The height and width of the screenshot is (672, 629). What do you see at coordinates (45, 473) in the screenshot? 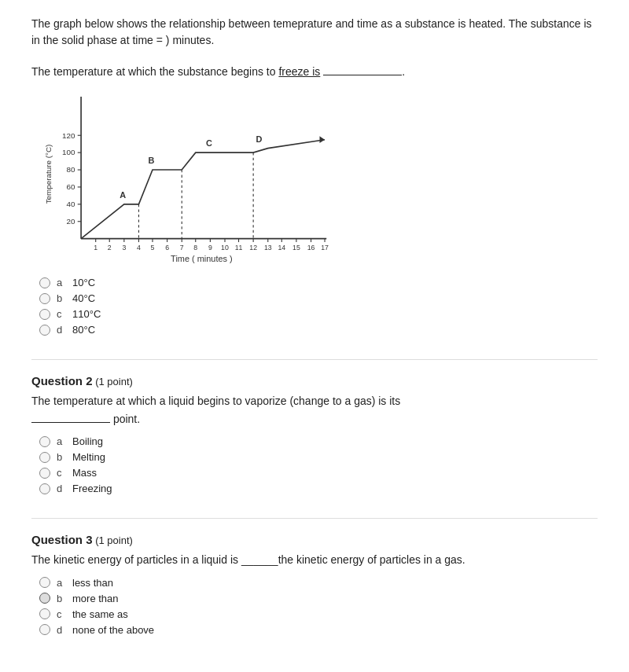
I see `q2-radio-c` at bounding box center [45, 473].